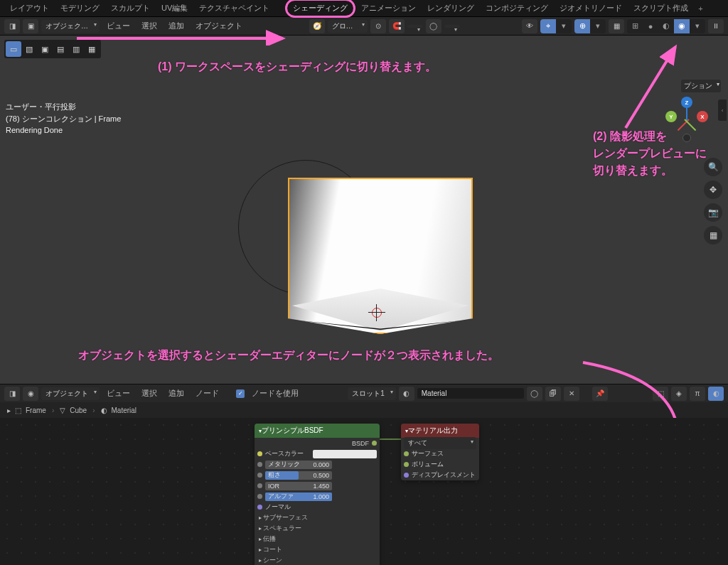 Image resolution: width=728 pixels, height=565 pixels. I want to click on interaction-mode-icon: ▣, so click(31, 26).